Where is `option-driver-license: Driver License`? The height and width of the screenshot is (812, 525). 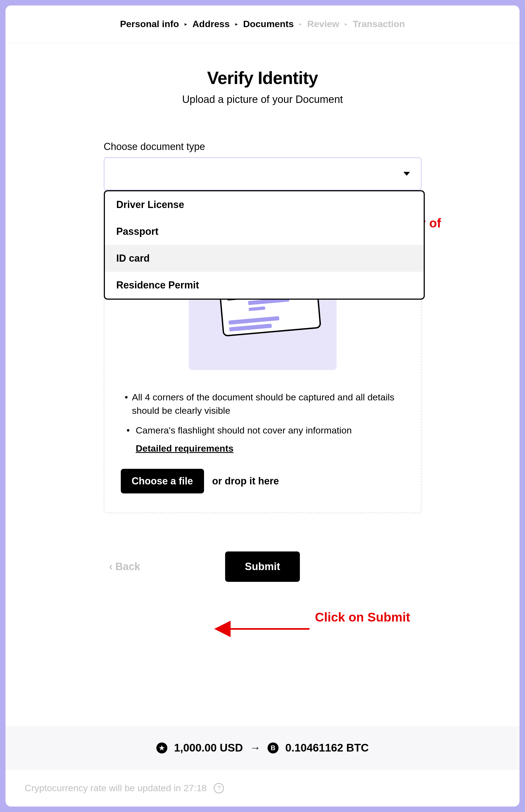
option-driver-license: Driver License is located at coordinates (265, 205).